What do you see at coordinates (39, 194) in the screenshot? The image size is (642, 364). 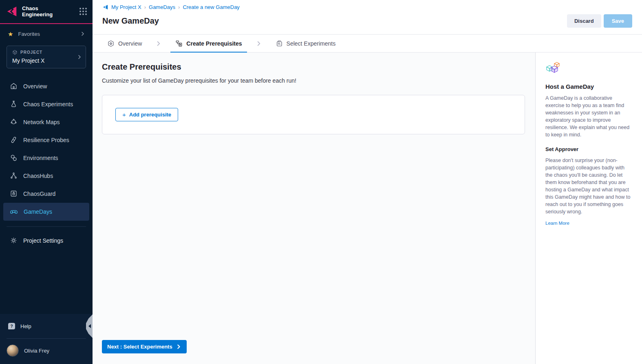 I see `nav-label: ChaosGuard` at bounding box center [39, 194].